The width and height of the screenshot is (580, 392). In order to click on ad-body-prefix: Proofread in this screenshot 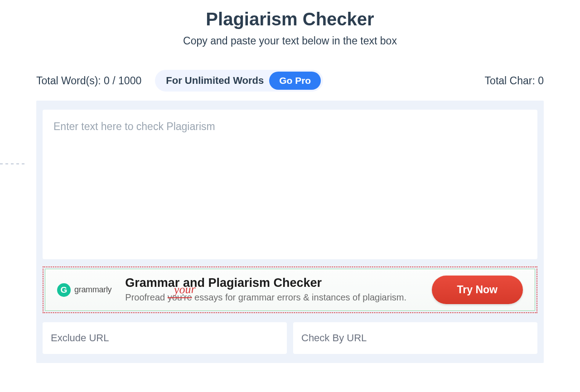, I will do `click(146, 297)`.